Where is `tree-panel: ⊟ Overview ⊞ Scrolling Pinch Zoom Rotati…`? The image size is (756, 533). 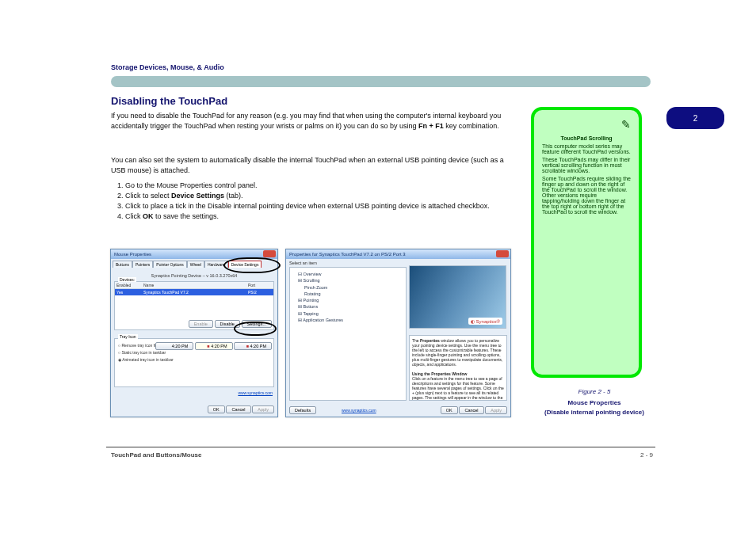
tree-panel: ⊟ Overview ⊞ Scrolling Pinch Zoom Rotati… is located at coordinates (348, 334).